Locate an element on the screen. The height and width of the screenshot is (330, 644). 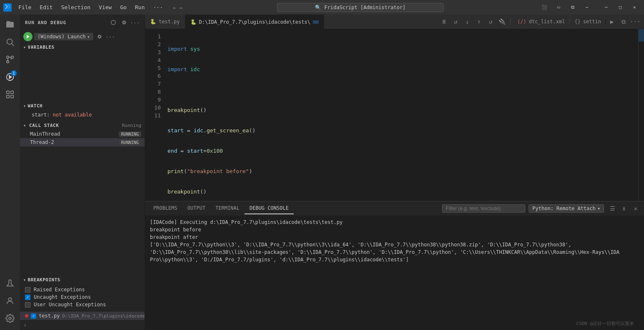
breakpoints-label: BREAKPOINTS is located at coordinates (44, 280).